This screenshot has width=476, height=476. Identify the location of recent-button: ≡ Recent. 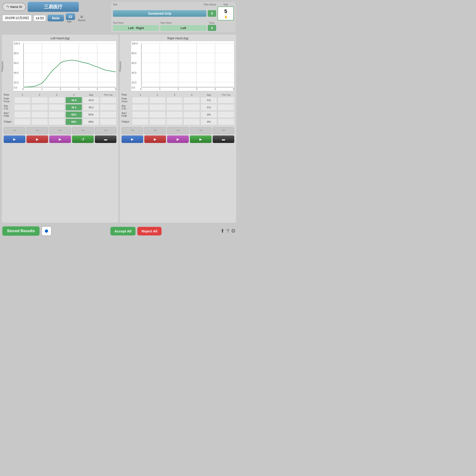
(82, 18).